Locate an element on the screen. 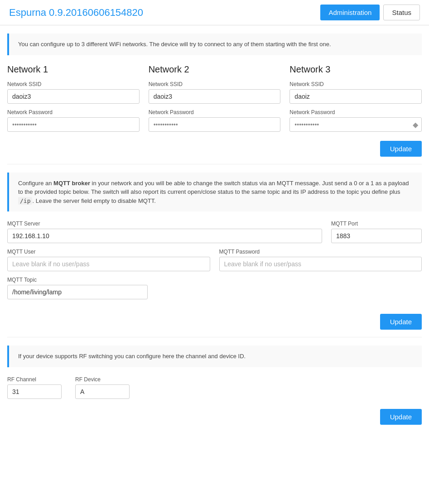  wifi-info-box: You can configure up to 3 different WiFi… is located at coordinates (215, 44).